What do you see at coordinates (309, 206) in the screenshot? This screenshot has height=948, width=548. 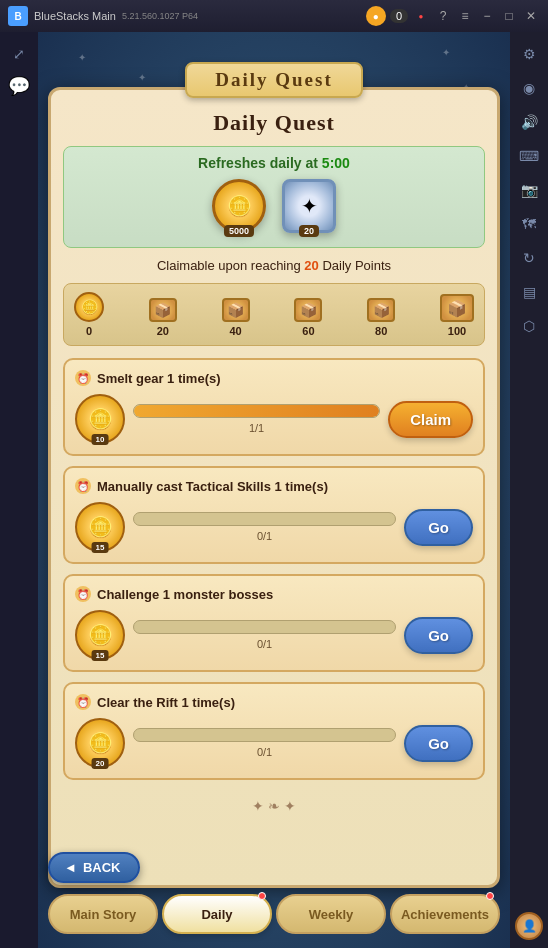 I see `points-reward: ✦ 20` at bounding box center [309, 206].